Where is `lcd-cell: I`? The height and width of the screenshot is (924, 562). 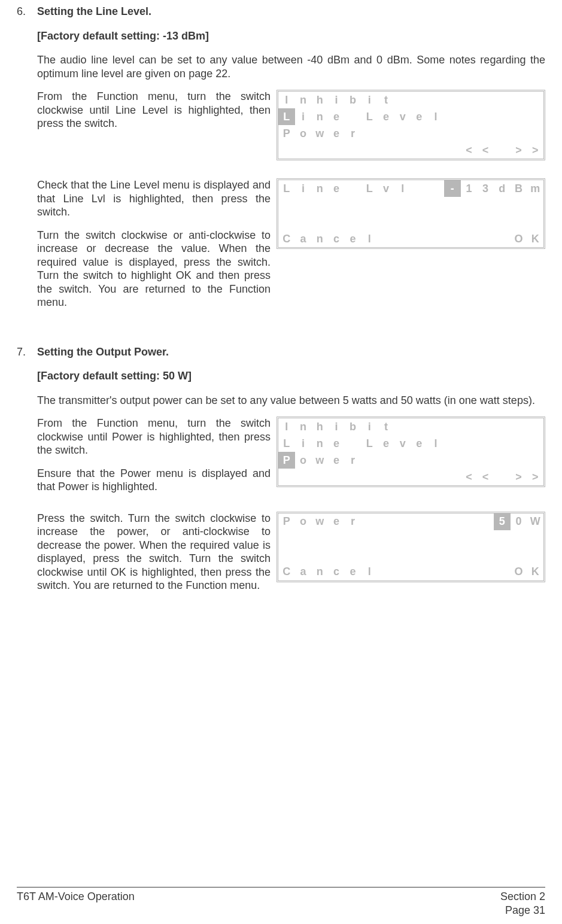 lcd-cell: I is located at coordinates (287, 100).